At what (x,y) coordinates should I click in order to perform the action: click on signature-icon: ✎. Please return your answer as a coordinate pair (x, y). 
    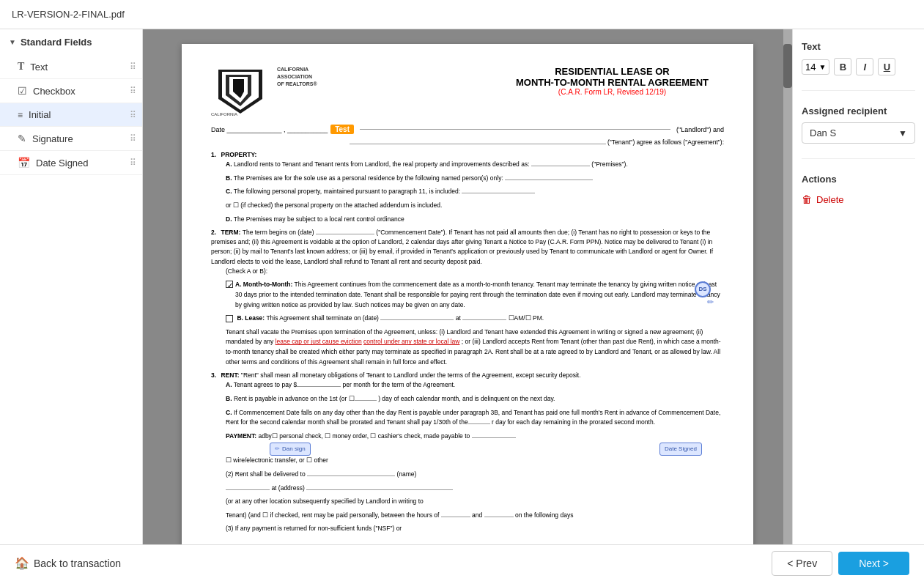
    Looking at the image, I should click on (22, 138).